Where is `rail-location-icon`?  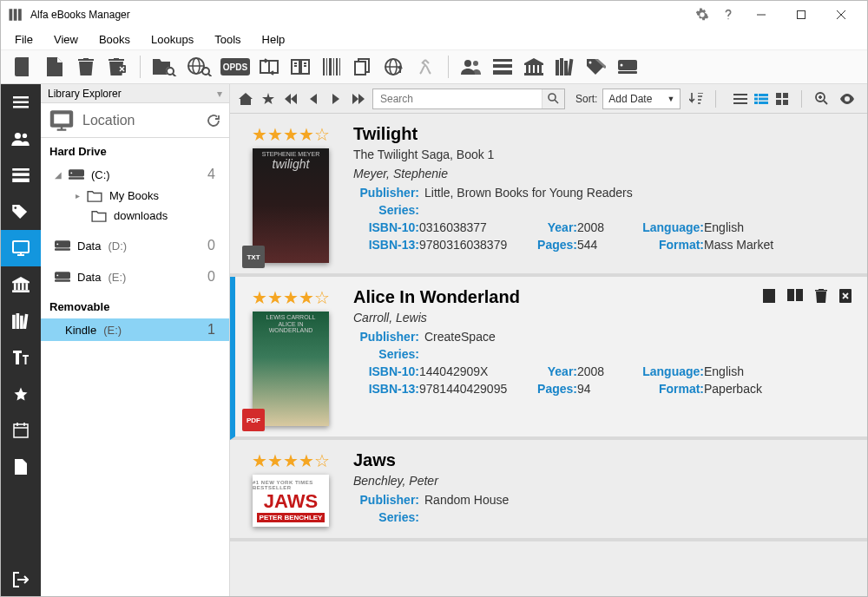 rail-location-icon is located at coordinates (21, 248).